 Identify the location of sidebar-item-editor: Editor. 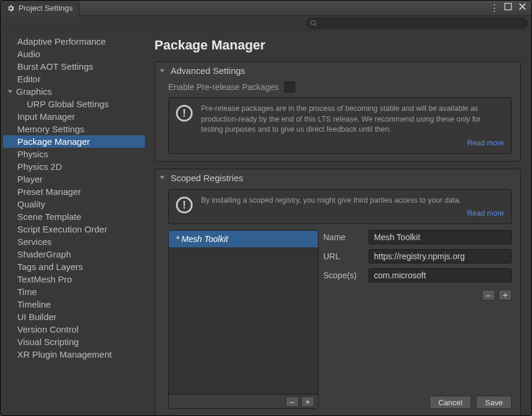
(74, 79).